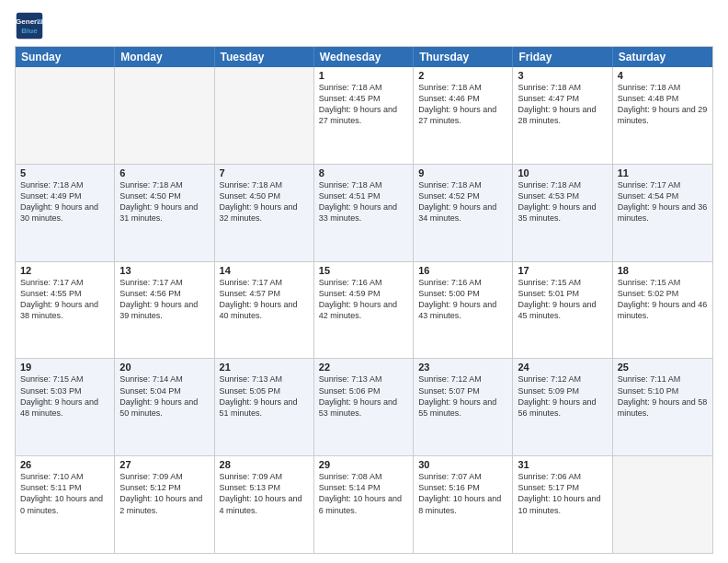 The width and height of the screenshot is (728, 563). Describe the element at coordinates (563, 270) in the screenshot. I see `day-number: 17` at that location.